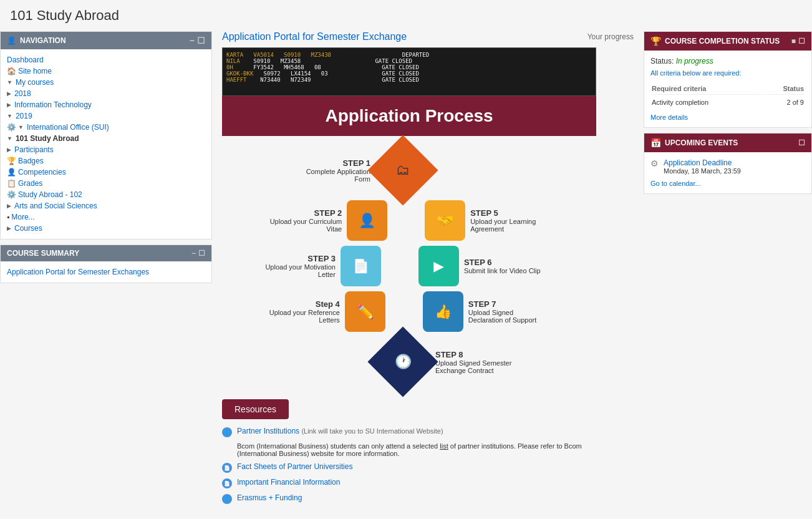 The width and height of the screenshot is (812, 519). I want to click on step-2-icon: 👤, so click(367, 221).